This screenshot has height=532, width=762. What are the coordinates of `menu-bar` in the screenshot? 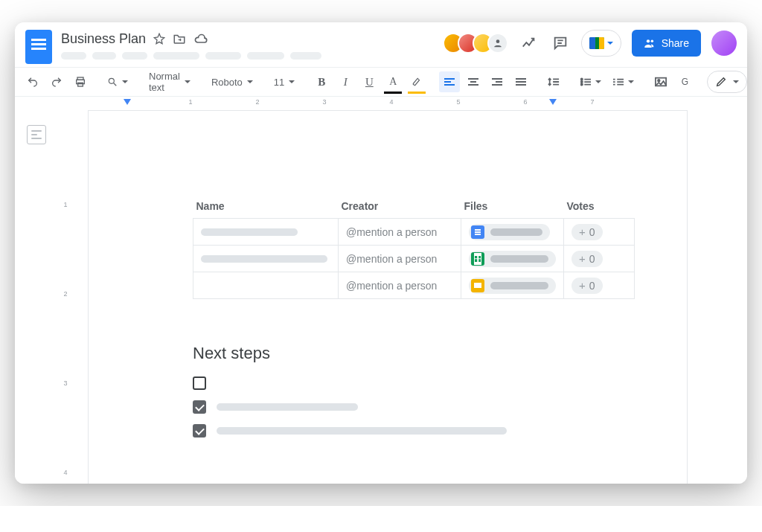 It's located at (247, 56).